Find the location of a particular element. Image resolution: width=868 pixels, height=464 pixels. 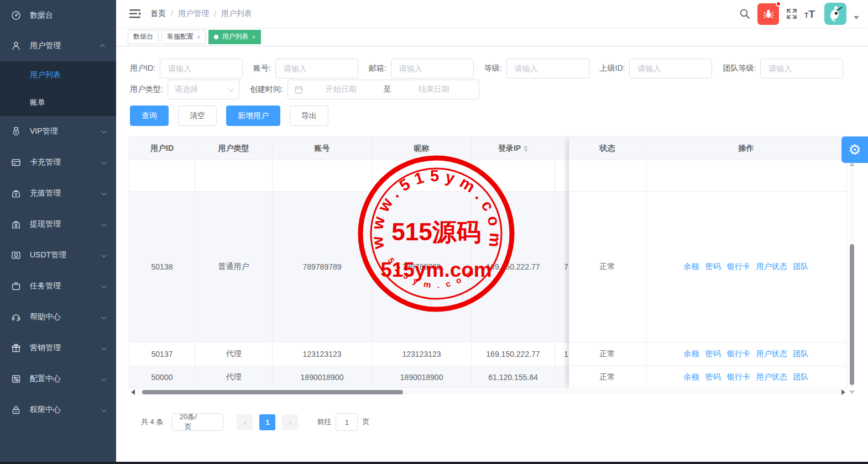

jump-prefix: 前往 is located at coordinates (324, 422).